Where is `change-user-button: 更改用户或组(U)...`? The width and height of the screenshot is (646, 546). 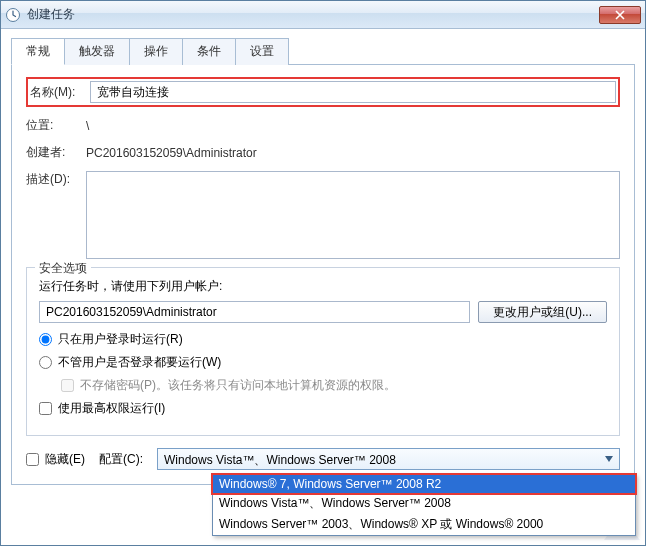 change-user-button: 更改用户或组(U)... is located at coordinates (542, 312).